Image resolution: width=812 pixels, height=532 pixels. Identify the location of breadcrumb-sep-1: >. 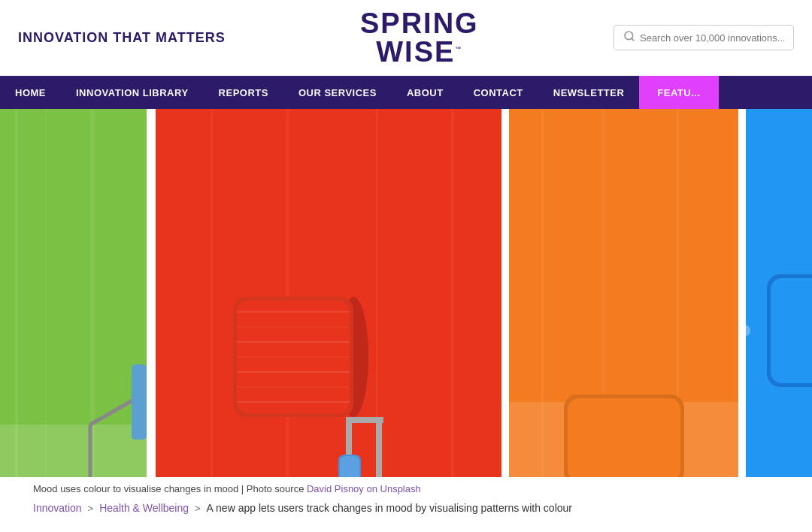
(91, 508).